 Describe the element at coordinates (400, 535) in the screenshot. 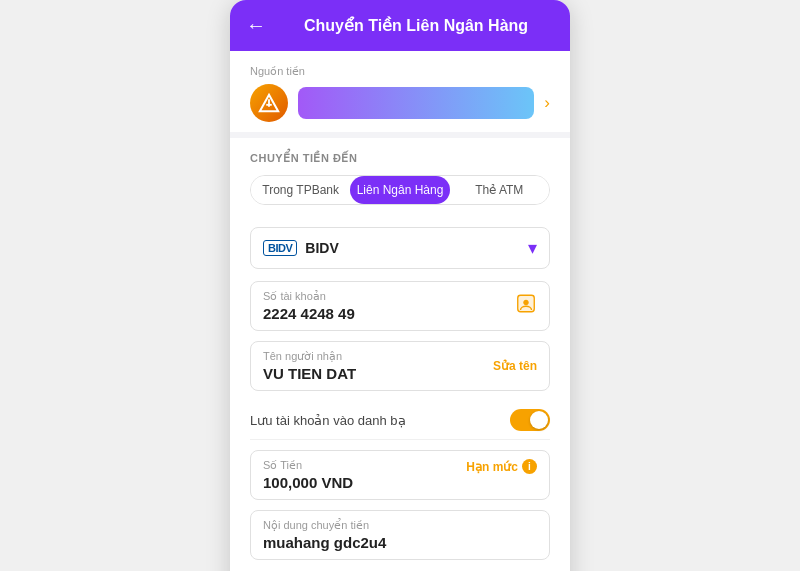

I see `transfer-content-field: Nội dung chuyển tiền muahang gdc2u4` at that location.